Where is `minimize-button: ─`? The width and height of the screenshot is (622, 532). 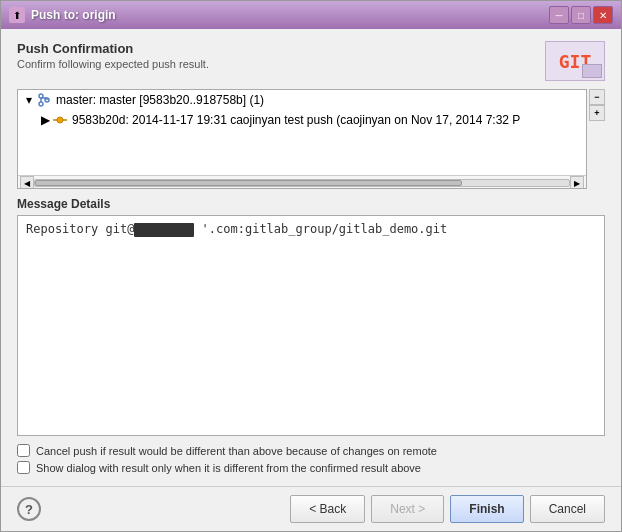 minimize-button: ─ is located at coordinates (559, 15).